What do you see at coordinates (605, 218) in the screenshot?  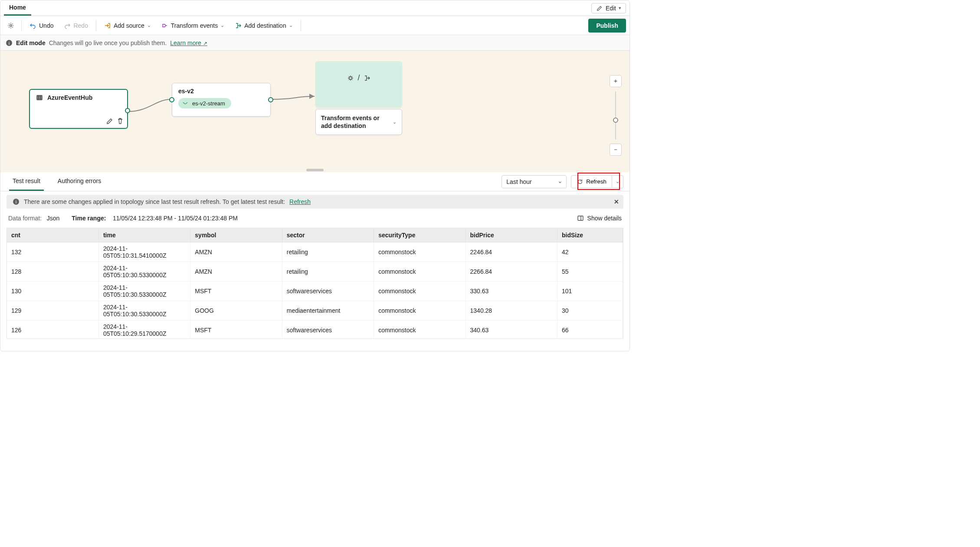 I see `show-details-label: Show details` at bounding box center [605, 218].